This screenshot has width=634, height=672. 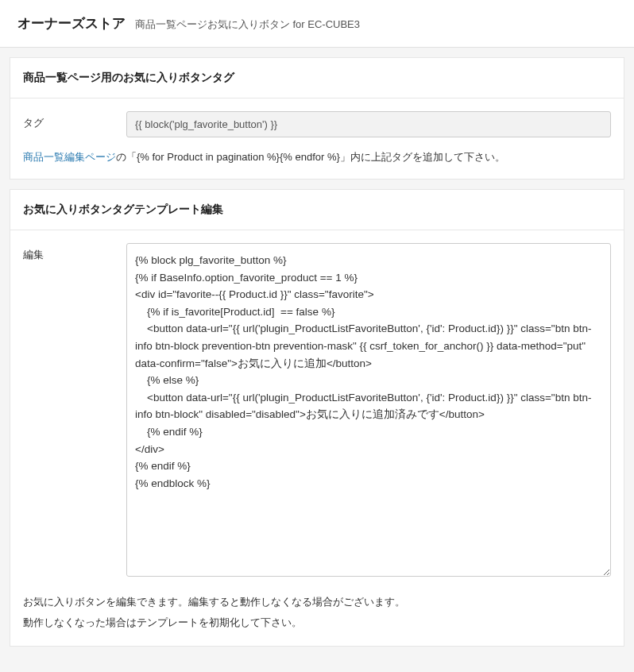 I want to click on product-list-edit-link: 商品一覧編集ページ, so click(x=70, y=157).